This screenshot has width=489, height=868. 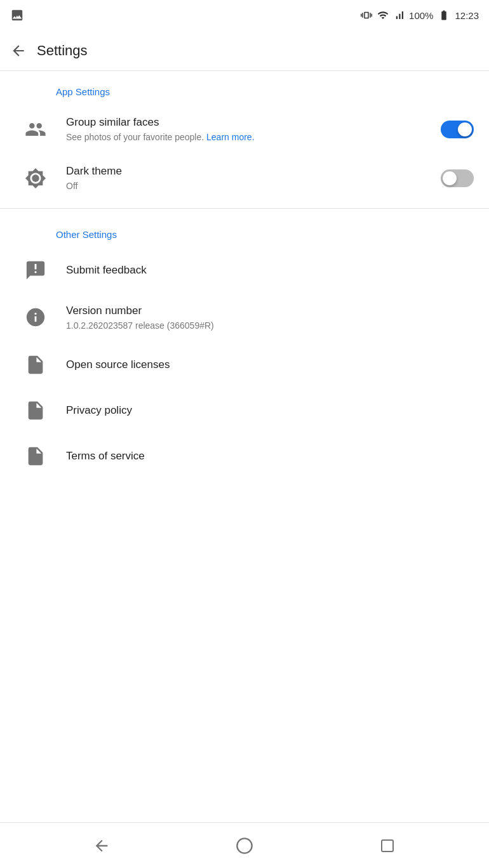 I want to click on group-similar-faces-subtitle: See photos of your favorite people. Lear…, so click(x=248, y=138).